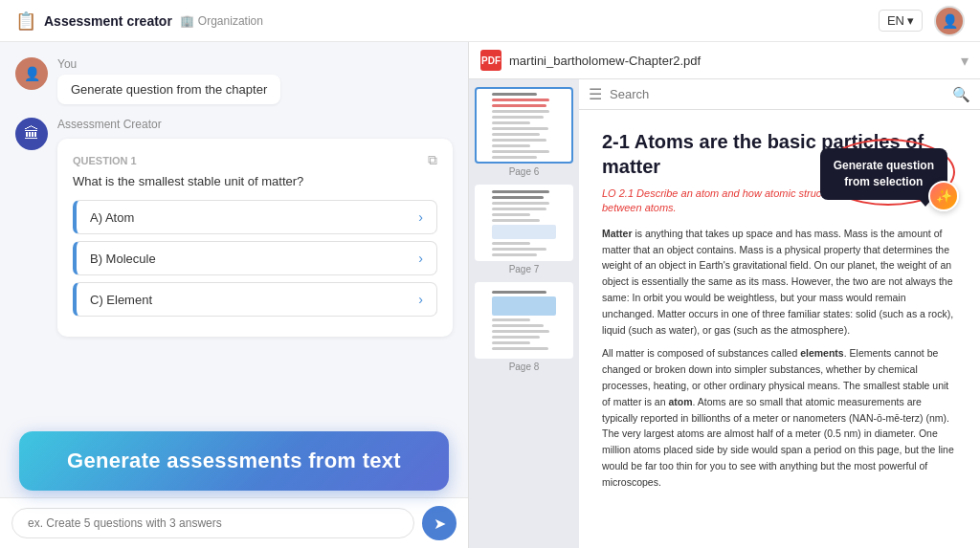  I want to click on app-icon: 📋, so click(26, 21).